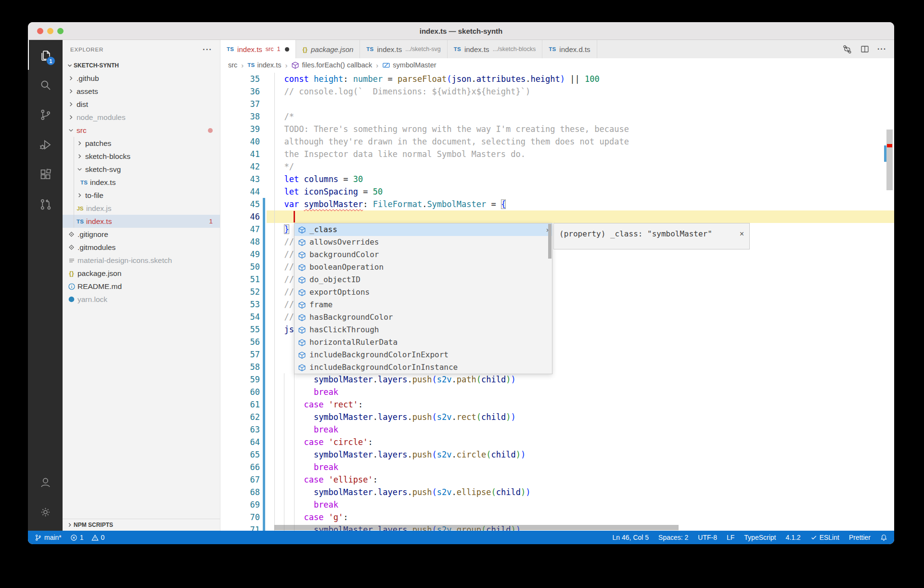 The image size is (924, 588). I want to click on suggestion-booleanOperation: booleanOperation, so click(424, 267).